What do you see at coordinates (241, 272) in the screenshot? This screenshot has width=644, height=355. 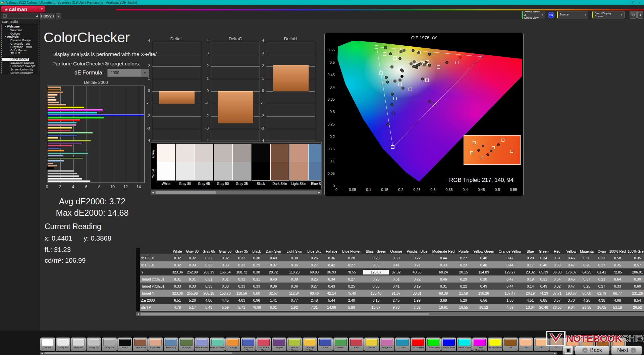 I see `table-cell: 108.72` at bounding box center [241, 272].